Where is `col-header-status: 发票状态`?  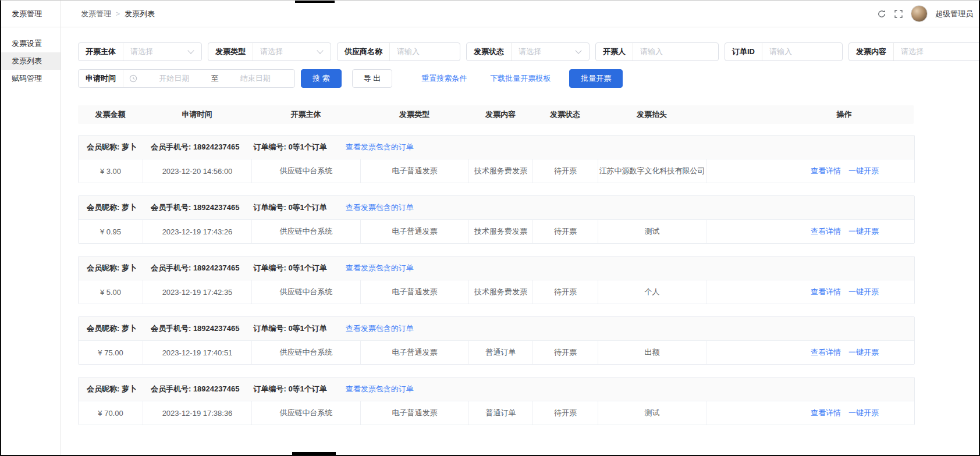
col-header-status: 发票状态 is located at coordinates (565, 115).